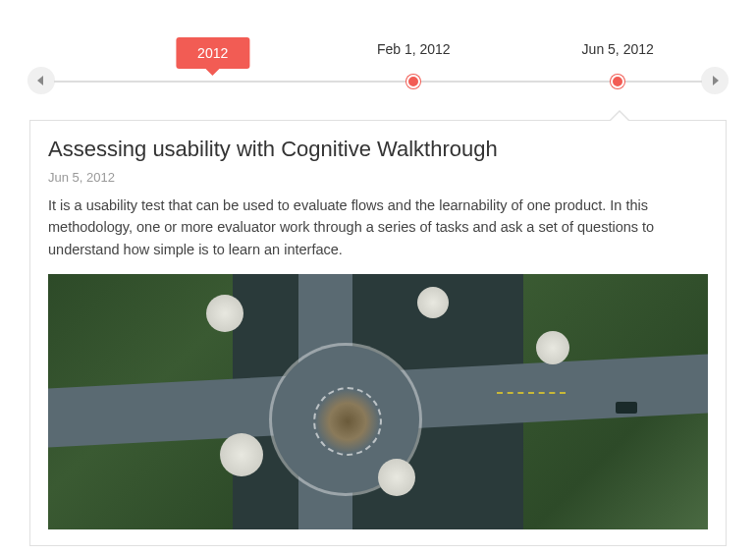 Image resolution: width=756 pixels, height=555 pixels. What do you see at coordinates (378, 41) in the screenshot?
I see `timeline: 2012 Feb 1, 2012 Jun 5, 2012` at bounding box center [378, 41].